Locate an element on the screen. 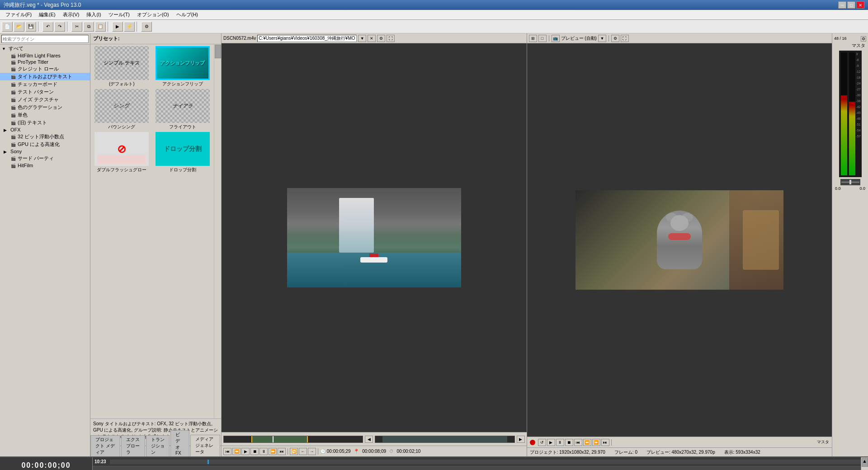 This screenshot has width=868, height=470. toolbar-undo: ↶ is located at coordinates (48, 27).